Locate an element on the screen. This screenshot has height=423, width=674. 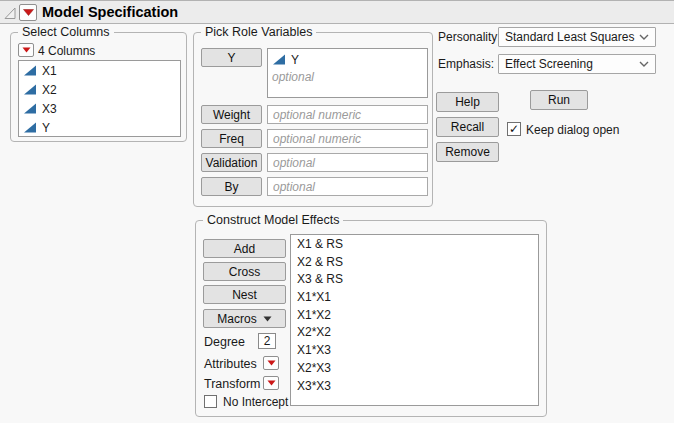
by-role-field is located at coordinates (348, 186).